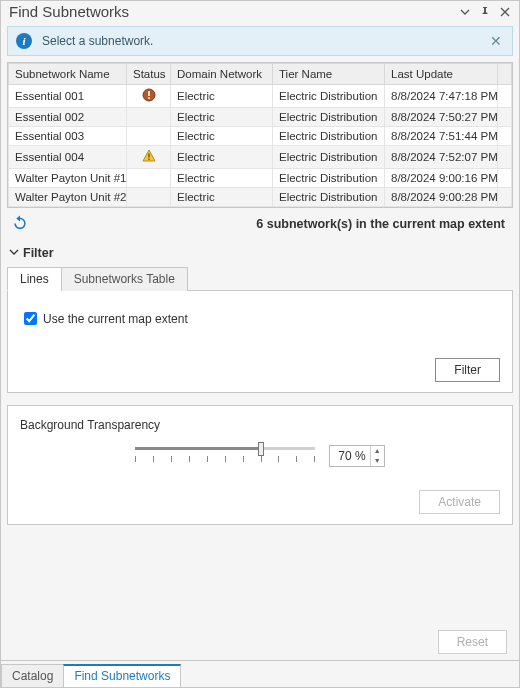 Image resolution: width=520 pixels, height=688 pixels. I want to click on activate-button: Activate, so click(460, 502).